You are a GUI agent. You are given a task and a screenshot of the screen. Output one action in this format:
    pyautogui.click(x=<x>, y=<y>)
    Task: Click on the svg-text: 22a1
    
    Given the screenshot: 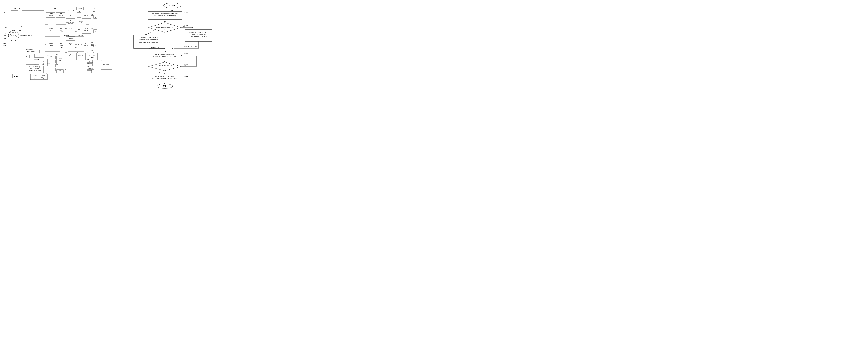 What is the action you would take?
    pyautogui.click(x=69, y=11)
    